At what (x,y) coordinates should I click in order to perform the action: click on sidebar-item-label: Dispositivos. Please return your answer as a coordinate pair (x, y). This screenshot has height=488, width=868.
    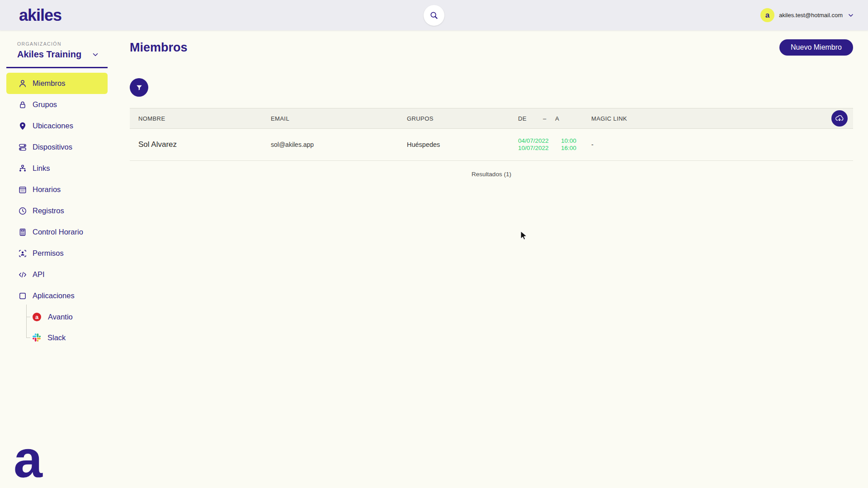
    Looking at the image, I should click on (52, 147).